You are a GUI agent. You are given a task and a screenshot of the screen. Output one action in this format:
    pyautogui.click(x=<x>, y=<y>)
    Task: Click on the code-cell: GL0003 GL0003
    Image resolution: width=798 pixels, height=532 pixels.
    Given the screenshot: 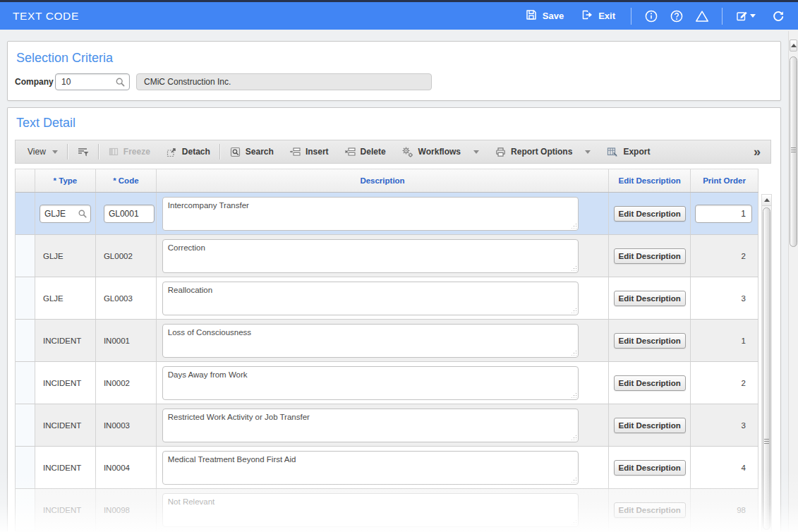 What is the action you would take?
    pyautogui.click(x=126, y=298)
    